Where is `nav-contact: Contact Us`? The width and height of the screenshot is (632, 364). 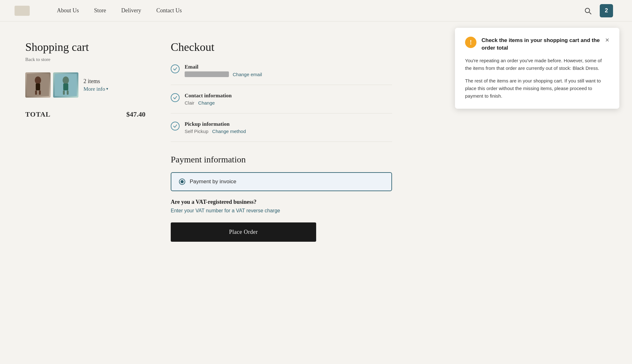 nav-contact: Contact Us is located at coordinates (169, 11).